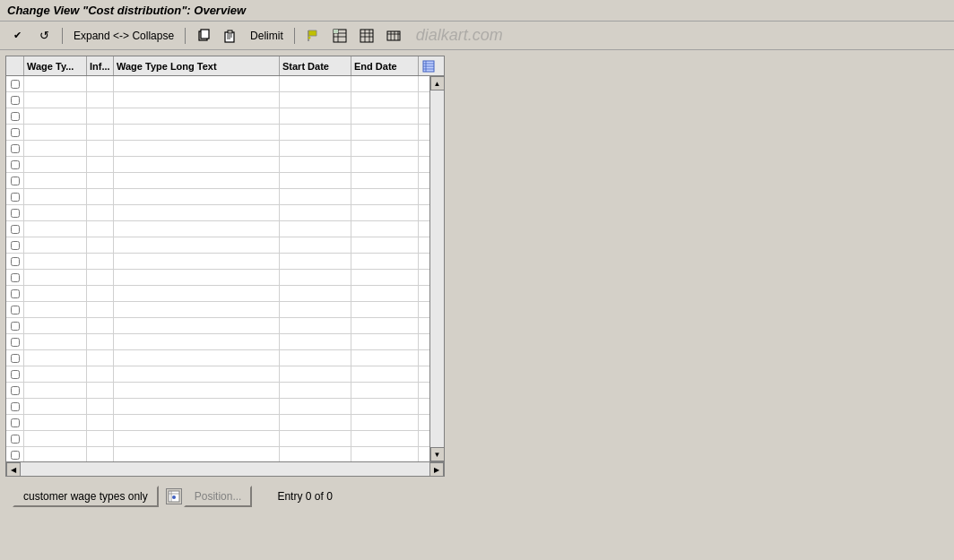  What do you see at coordinates (204, 36) in the screenshot?
I see `copy-button` at bounding box center [204, 36].